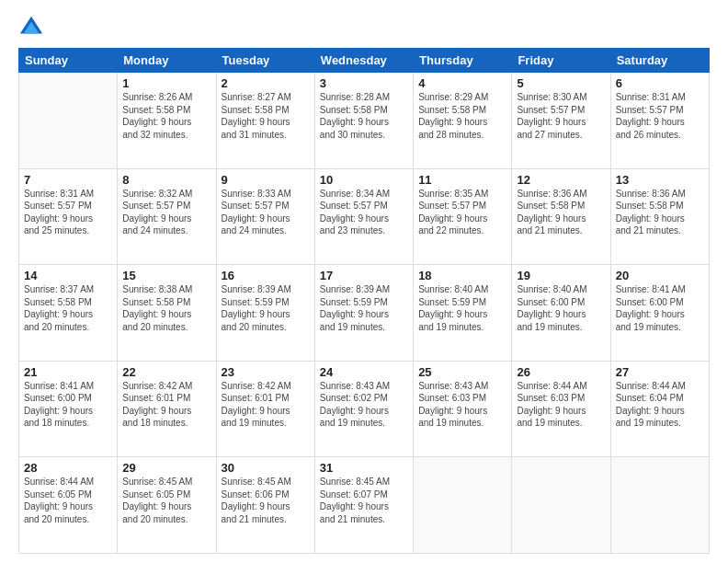 The height and width of the screenshot is (563, 728). Describe the element at coordinates (265, 313) in the screenshot. I see `calendar-day-cell: 16Sunrise: 8:39 AM Sunset: 5:59 PM Dayli…` at that location.